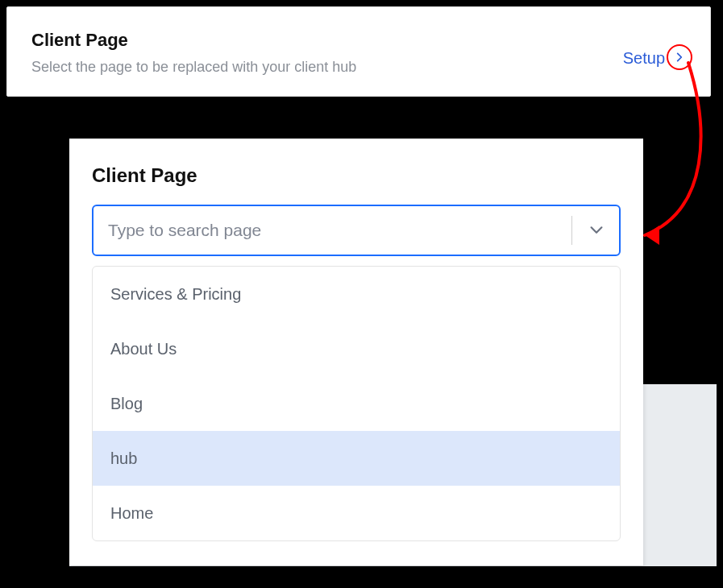  What do you see at coordinates (356, 230) in the screenshot?
I see `page-combobox` at bounding box center [356, 230].